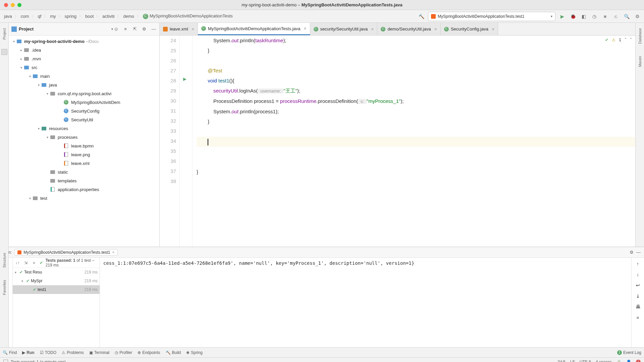 The height and width of the screenshot is (362, 644). What do you see at coordinates (629, 353) in the screenshot?
I see `event-log-button: 1 Event Log` at bounding box center [629, 353].